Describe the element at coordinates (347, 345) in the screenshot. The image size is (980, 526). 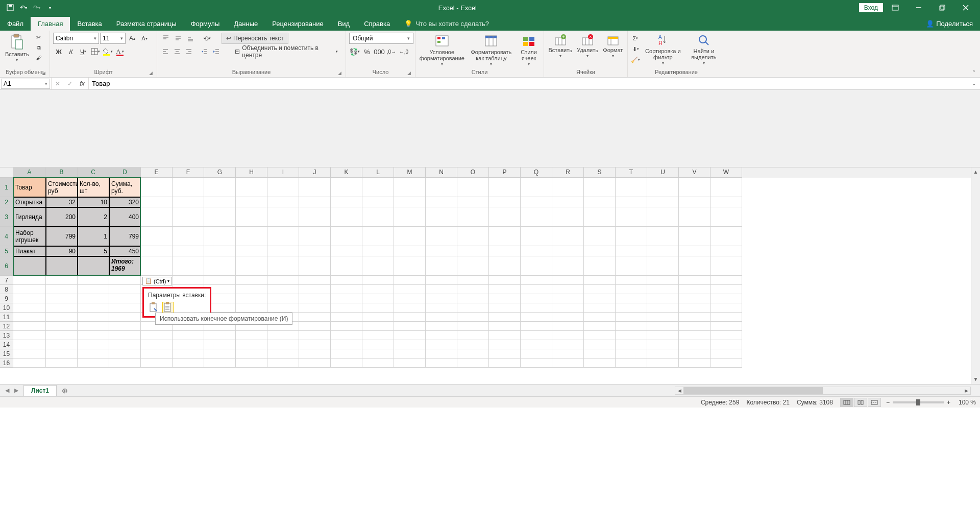
I see `cell-K14` at that location.